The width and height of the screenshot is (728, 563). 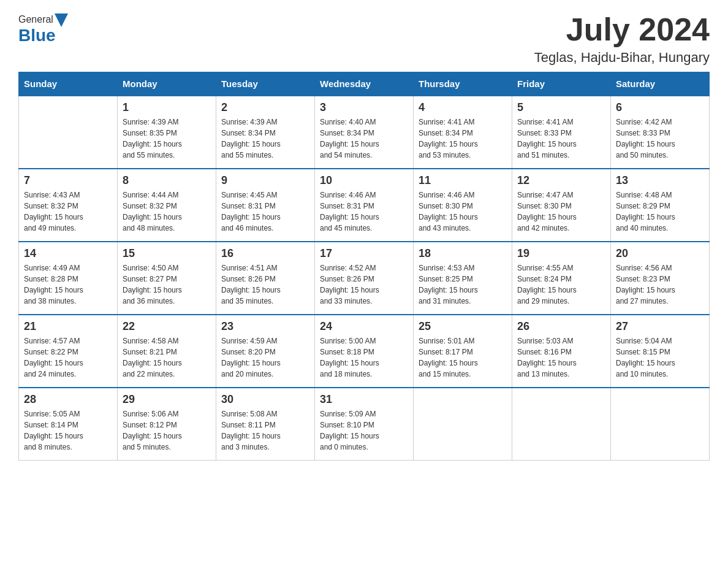 I want to click on day-info: Sunrise: 4:55 AMSunset: 8:24 PMDaylight:…, so click(x=561, y=285).